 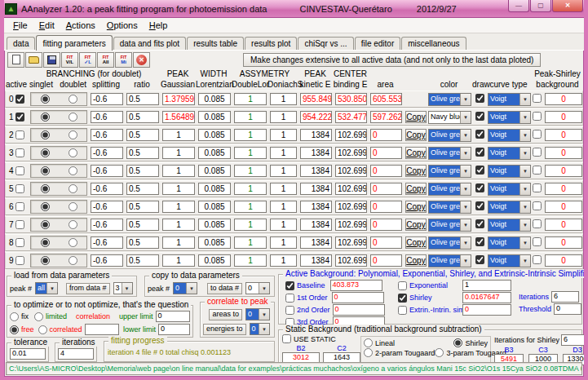 What do you see at coordinates (215, 43) in the screenshot?
I see `tab-results-table: results table` at bounding box center [215, 43].